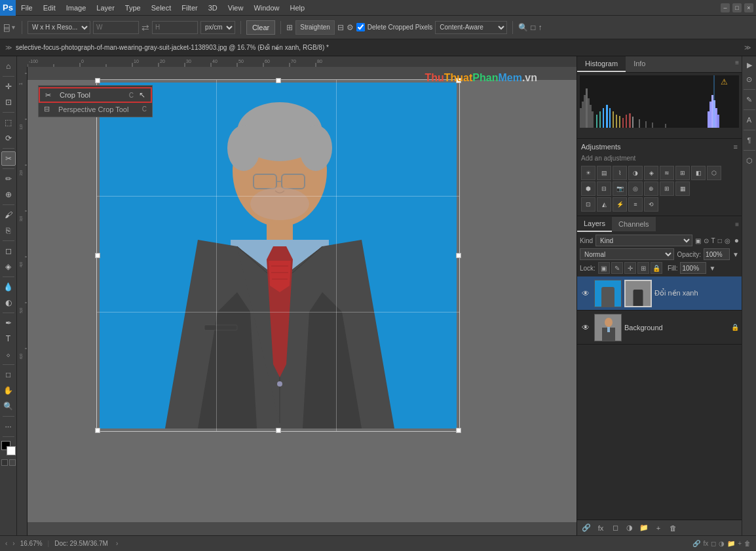 This screenshot has height=551, width=756. What do you see at coordinates (635, 173) in the screenshot?
I see `exposure-adj-icon: ◑` at bounding box center [635, 173].